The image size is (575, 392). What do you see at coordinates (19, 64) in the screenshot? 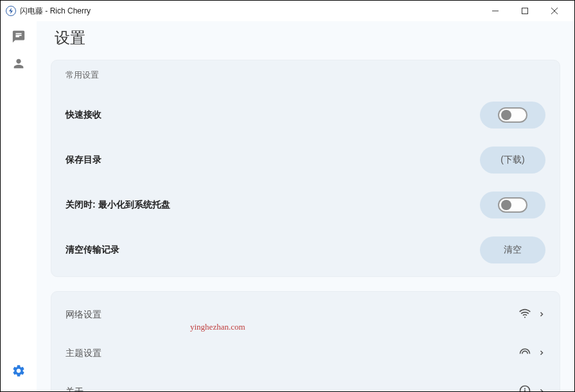
I see `person-icon` at bounding box center [19, 64].